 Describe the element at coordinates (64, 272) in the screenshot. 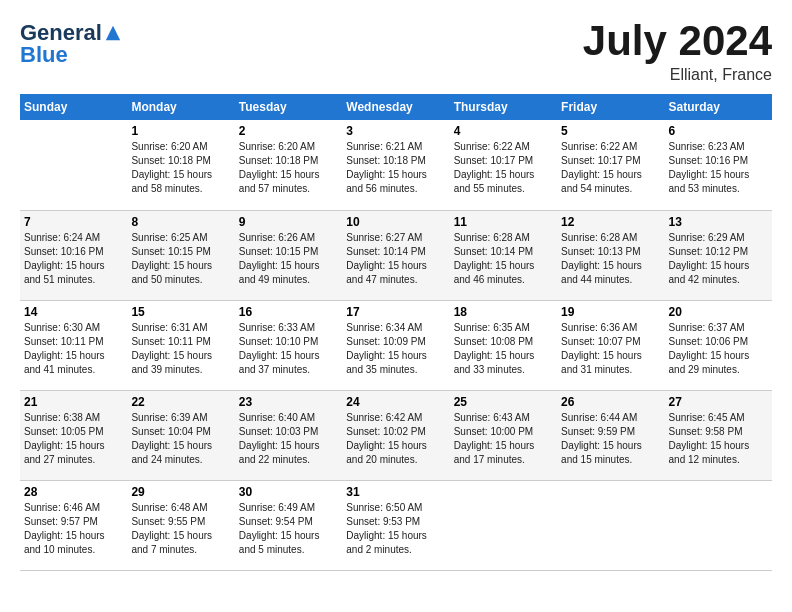

I see `daylight-text: Daylight: 15 hours and 51 minutes.` at that location.